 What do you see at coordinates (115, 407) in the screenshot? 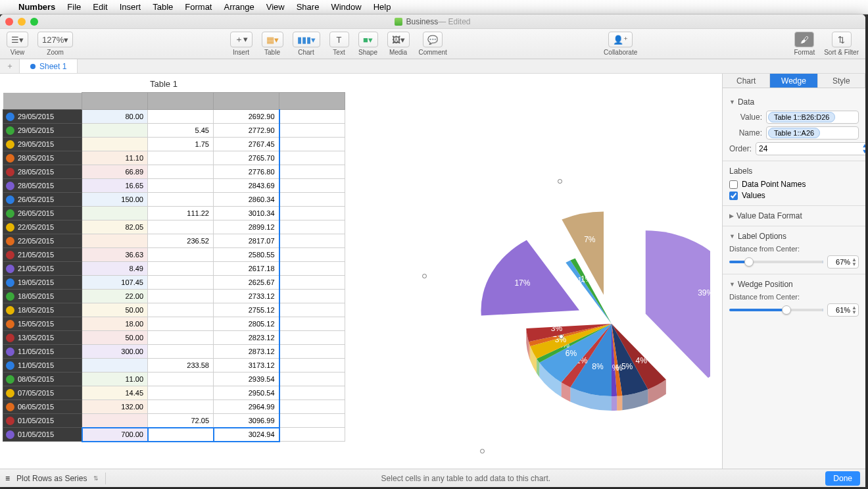
I see `cell: 132.00` at bounding box center [115, 407].